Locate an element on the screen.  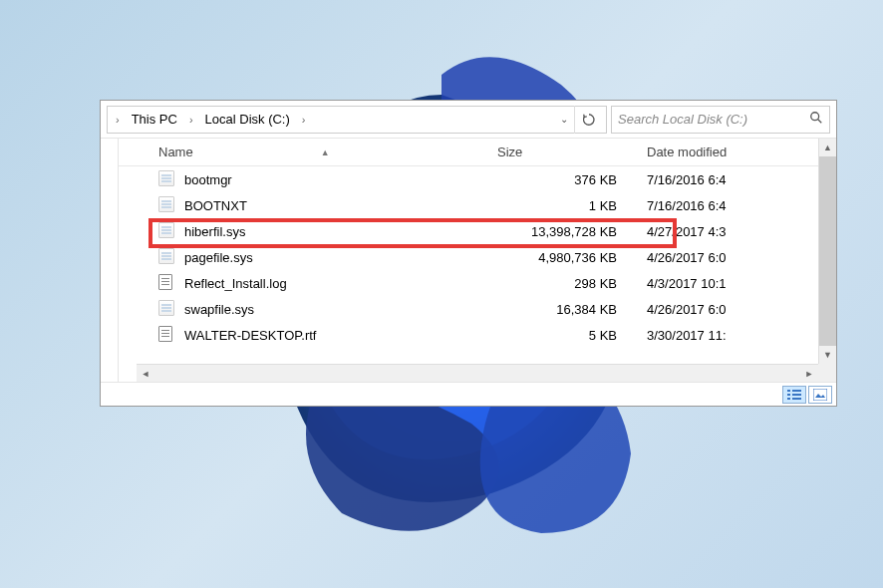
file-name: swapfile.sys is located at coordinates (341, 309).